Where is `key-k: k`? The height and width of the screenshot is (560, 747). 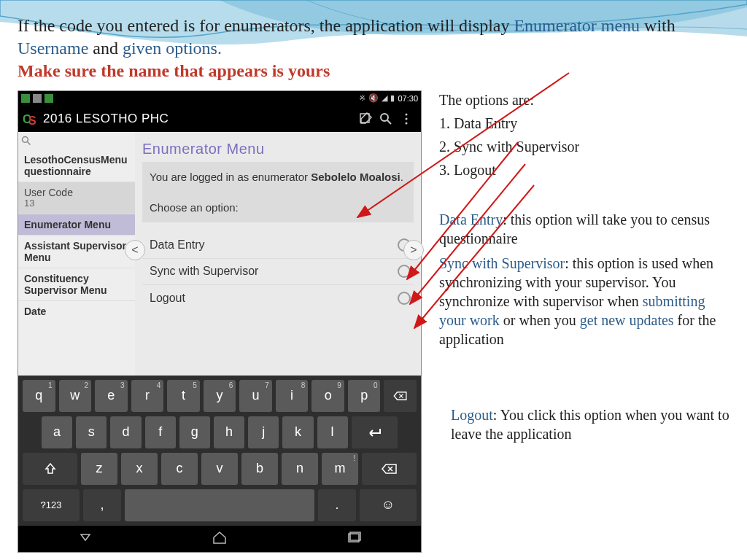
key-k: k is located at coordinates (298, 432).